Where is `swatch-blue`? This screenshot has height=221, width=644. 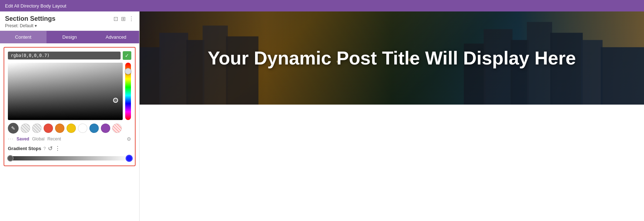 swatch-blue is located at coordinates (94, 128).